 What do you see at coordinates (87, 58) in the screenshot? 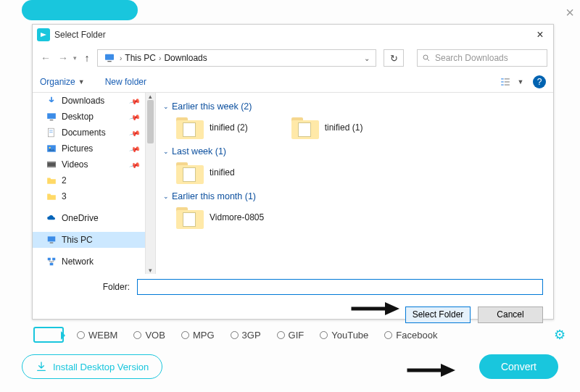
I see `nav-up-icon: ↑` at bounding box center [87, 58].